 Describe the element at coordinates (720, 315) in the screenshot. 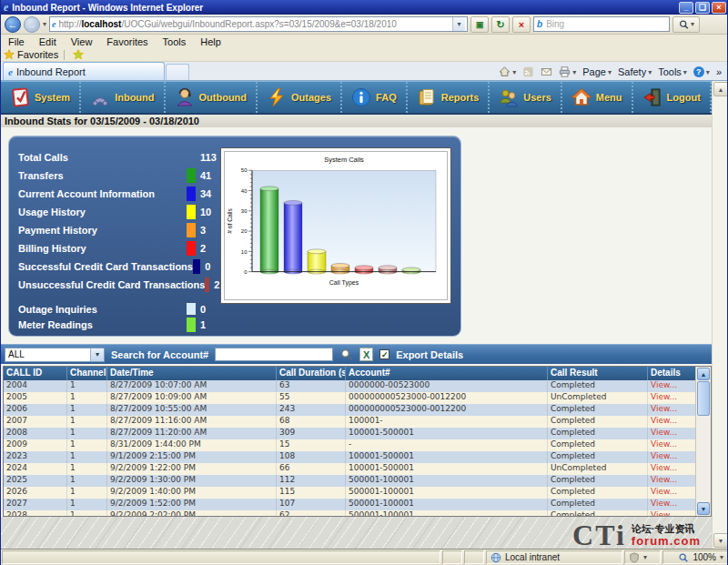

I see `page-scrollbar: ▲ ▼` at that location.